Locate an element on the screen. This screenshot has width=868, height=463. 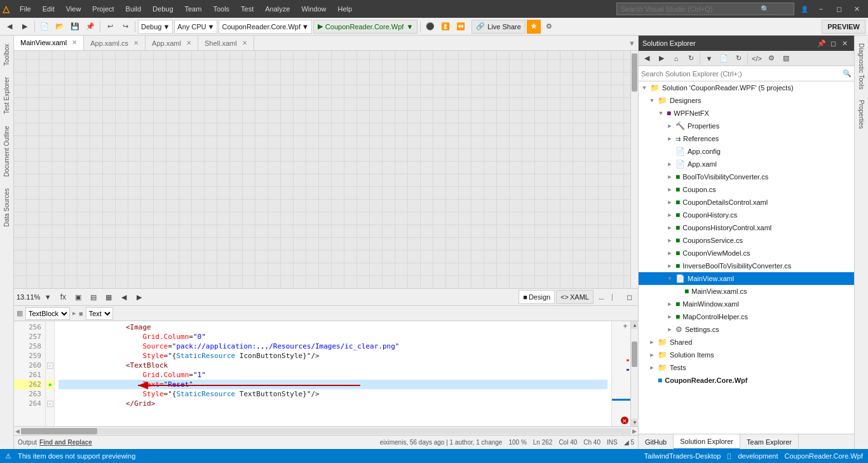
se-tab-solution-explorer: Solution Explorer is located at coordinates (707, 442).